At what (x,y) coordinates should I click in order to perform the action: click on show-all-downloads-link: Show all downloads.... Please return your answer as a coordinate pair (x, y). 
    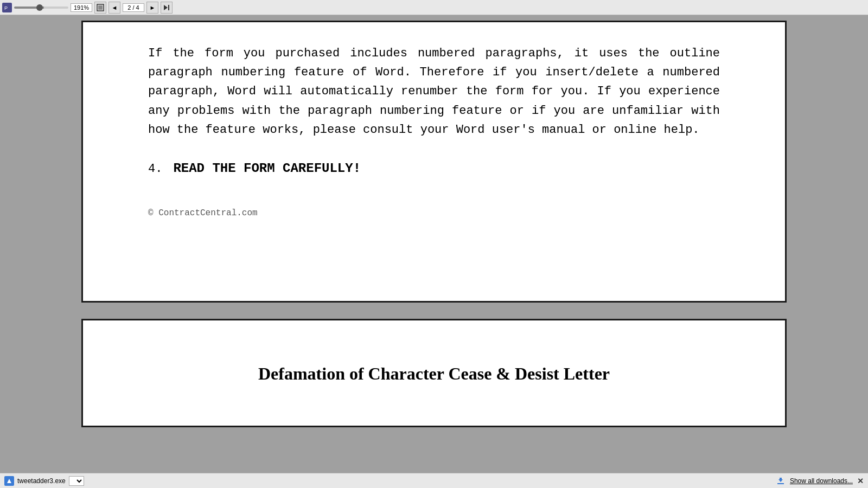
    Looking at the image, I should click on (821, 481).